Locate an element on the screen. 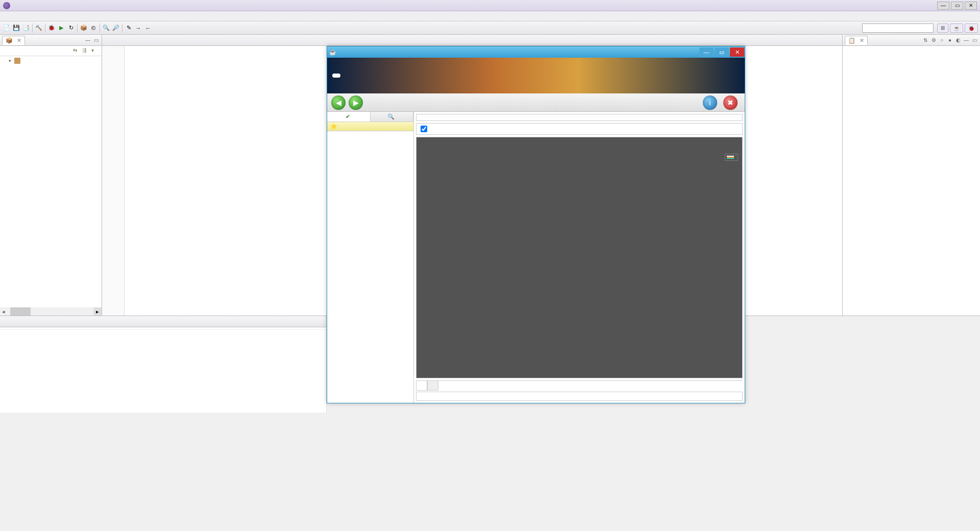 This screenshot has width=980, height=531. collapse-all-icon: ⇆ is located at coordinates (77, 51).